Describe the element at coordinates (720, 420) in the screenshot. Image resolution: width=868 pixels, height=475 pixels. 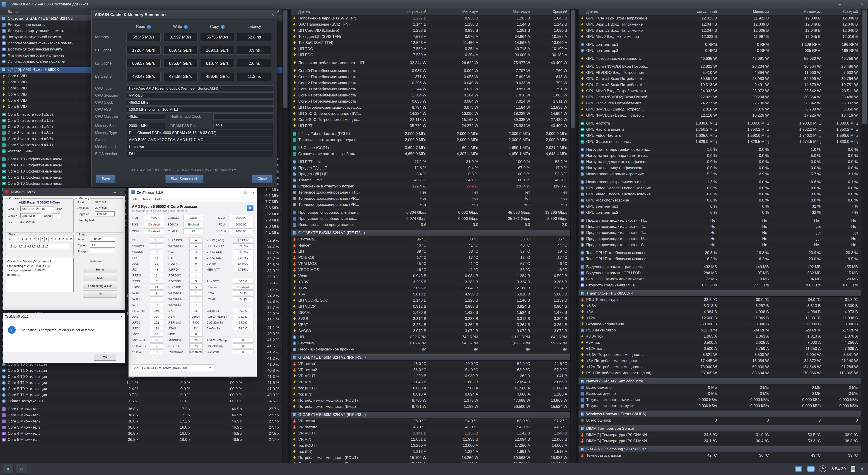
I see `sensor-row: Всего ошибок0000` at that location.